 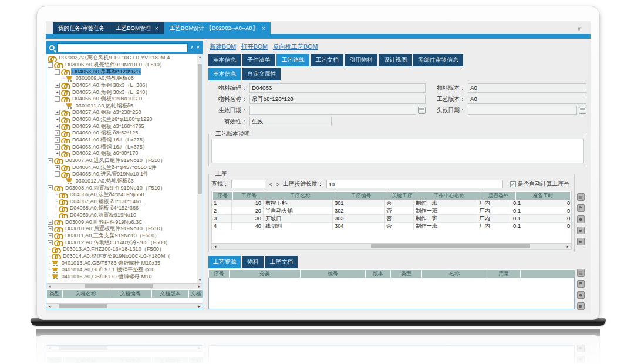 I want to click on column-header: 加工工时, so click(x=571, y=196).